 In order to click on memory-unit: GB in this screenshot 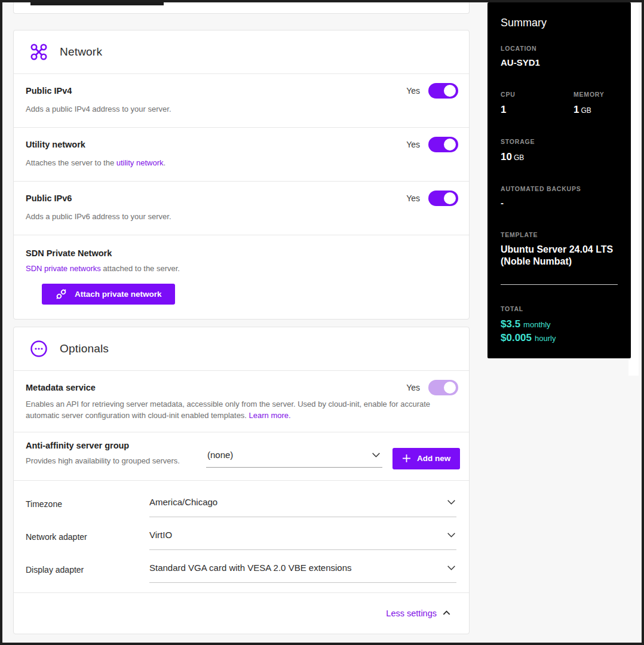, I will do `click(585, 110)`.